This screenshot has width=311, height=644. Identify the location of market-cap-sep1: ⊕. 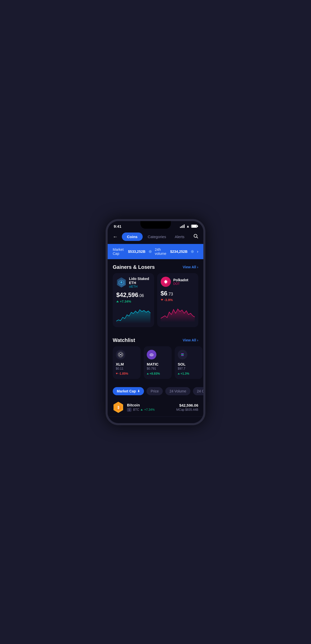
(150, 251).